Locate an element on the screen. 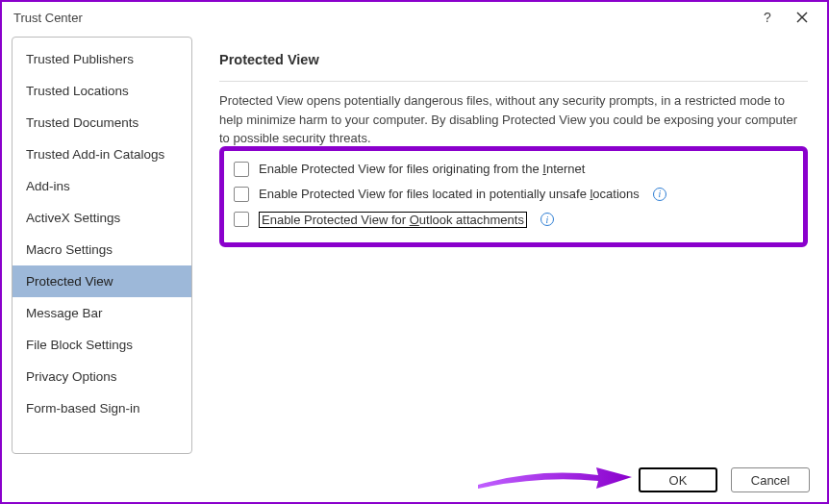 The image size is (829, 504). sidebar-item-trusted-publishers: Trusted Publishers is located at coordinates (102, 60).